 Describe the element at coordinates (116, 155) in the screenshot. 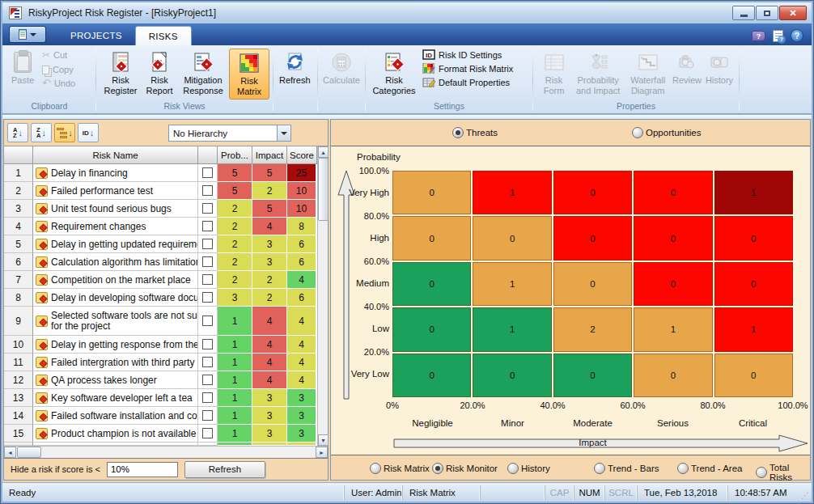

I see `header-risk-name: Risk Name` at that location.